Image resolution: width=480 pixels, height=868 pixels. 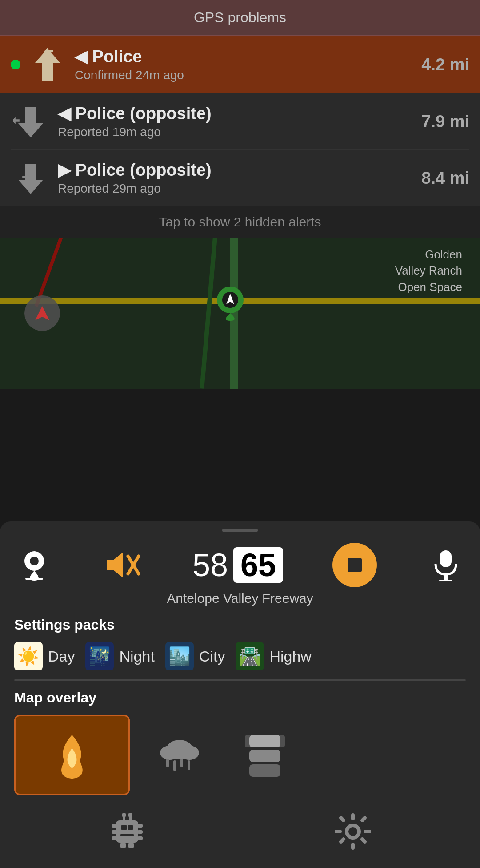 I want to click on map-recenter-button, so click(x=42, y=313).